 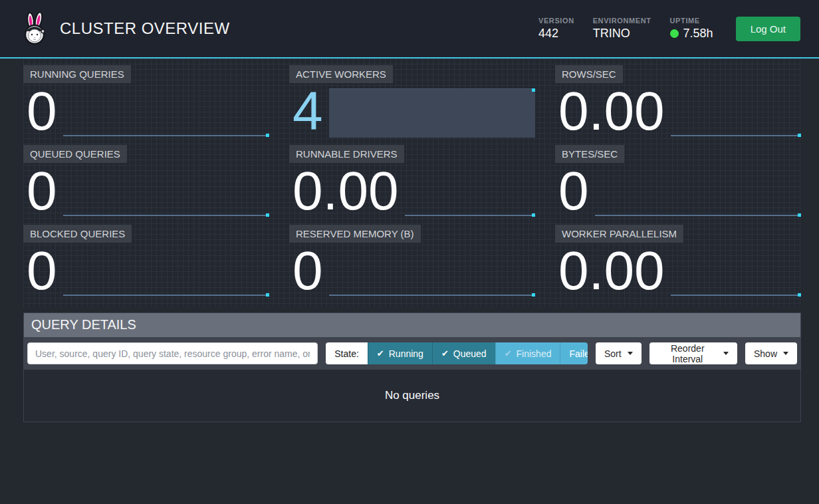 I want to click on show-dropdown-button: Show, so click(x=771, y=354).